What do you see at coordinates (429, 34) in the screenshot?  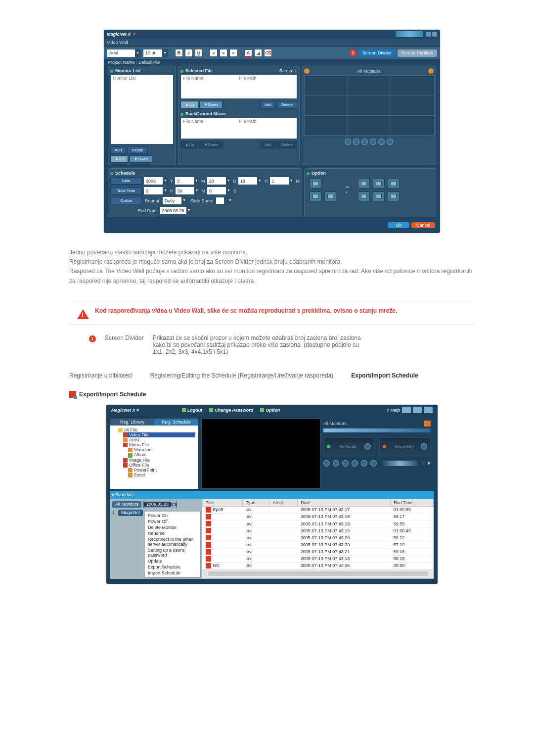 I see `minimize-icon` at bounding box center [429, 34].